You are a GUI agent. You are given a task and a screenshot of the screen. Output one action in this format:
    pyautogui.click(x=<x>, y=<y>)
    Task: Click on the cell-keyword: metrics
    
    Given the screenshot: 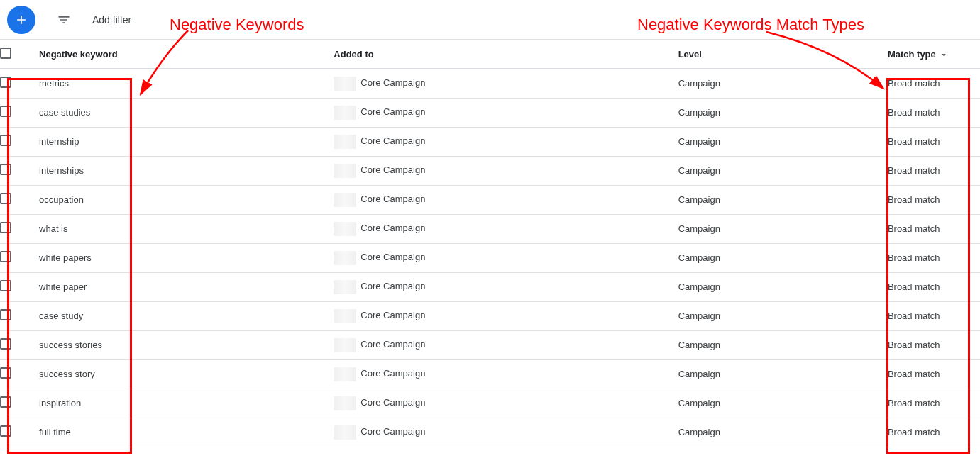 What is the action you would take?
    pyautogui.click(x=186, y=84)
    